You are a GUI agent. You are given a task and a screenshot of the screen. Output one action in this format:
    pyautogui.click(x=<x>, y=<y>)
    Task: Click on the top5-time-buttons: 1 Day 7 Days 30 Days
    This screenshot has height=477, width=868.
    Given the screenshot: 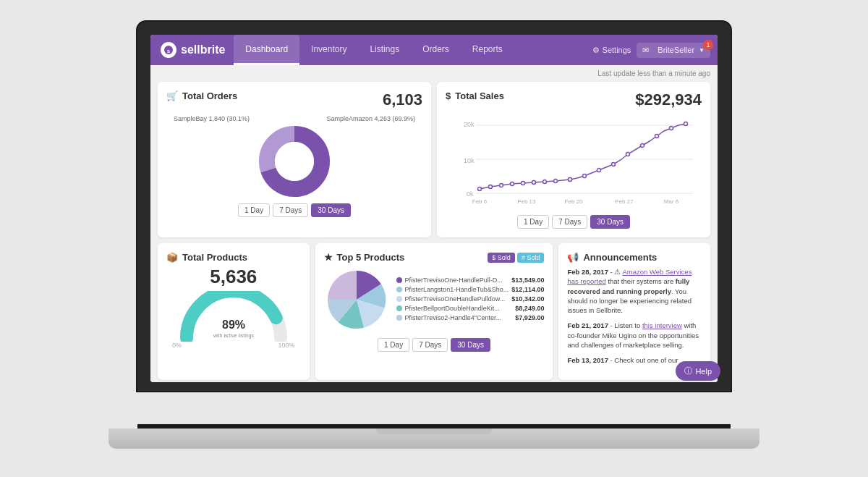 What is the action you would take?
    pyautogui.click(x=434, y=345)
    